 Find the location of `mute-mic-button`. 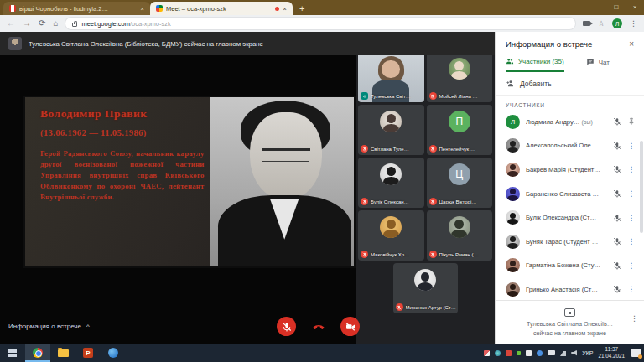

mute-mic-button is located at coordinates (287, 327).